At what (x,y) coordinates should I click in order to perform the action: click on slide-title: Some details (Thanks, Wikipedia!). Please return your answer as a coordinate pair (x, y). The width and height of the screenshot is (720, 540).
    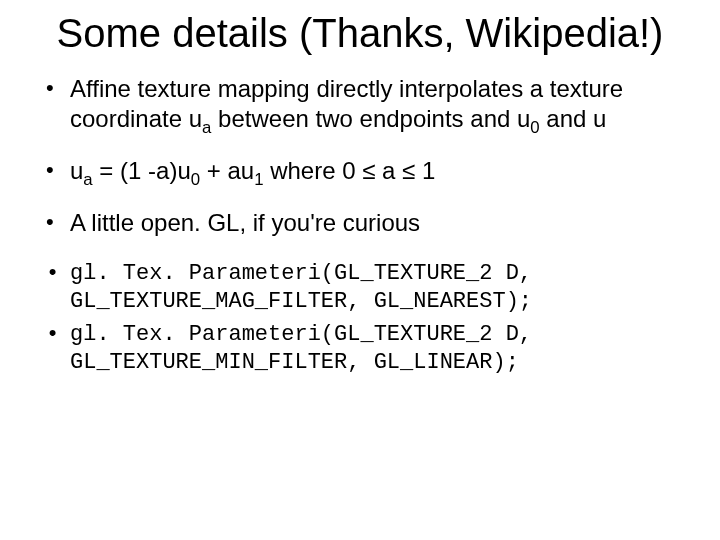
    Looking at the image, I should click on (360, 33).